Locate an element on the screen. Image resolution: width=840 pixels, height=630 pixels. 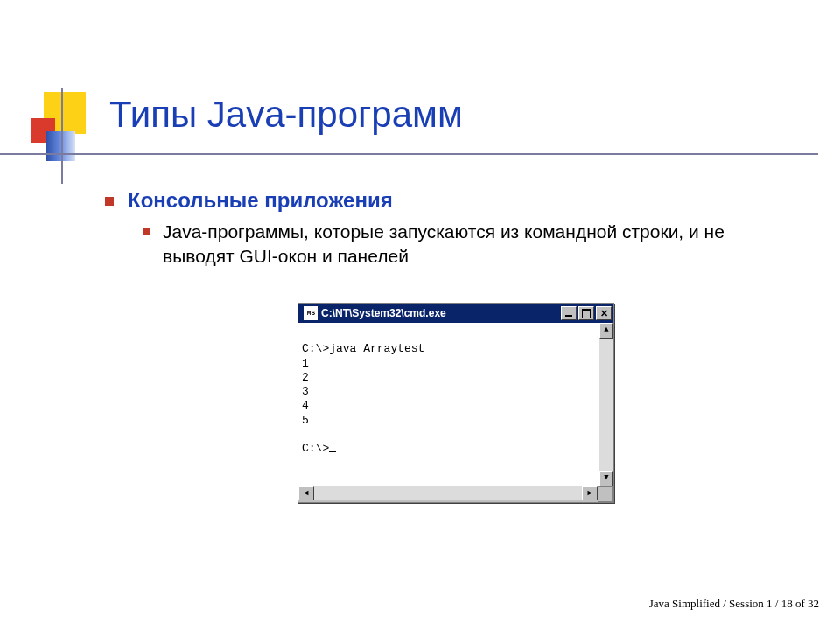
slide-title: Типы Java-программ is located at coordinates (286, 115).